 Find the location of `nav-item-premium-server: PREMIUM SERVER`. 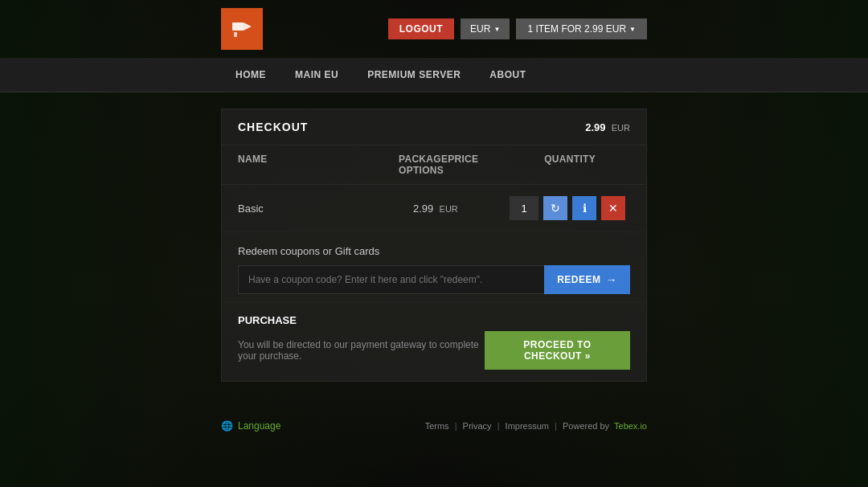

nav-item-premium-server: PREMIUM SERVER is located at coordinates (414, 75).